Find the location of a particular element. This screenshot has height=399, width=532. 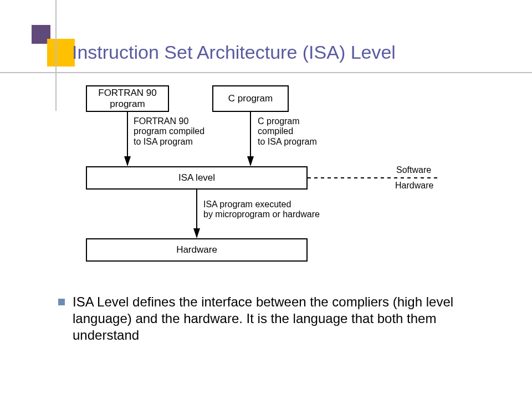

box-isa-level: ISA level is located at coordinates (197, 178).